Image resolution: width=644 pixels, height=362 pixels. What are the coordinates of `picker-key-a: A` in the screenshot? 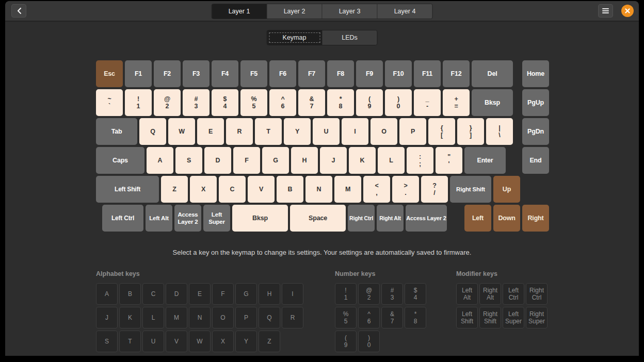 It's located at (107, 294).